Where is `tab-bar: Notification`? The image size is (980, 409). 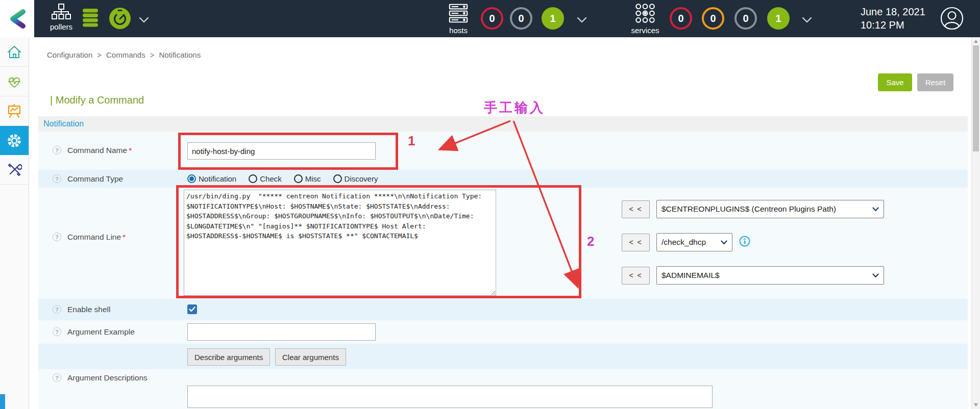
tab-bar: Notification is located at coordinates (503, 124).